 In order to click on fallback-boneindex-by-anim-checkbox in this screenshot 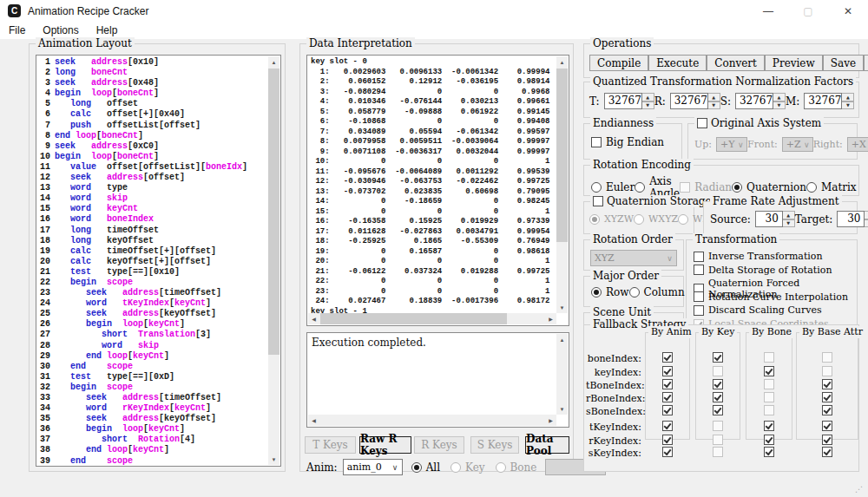, I will do `click(667, 357)`.